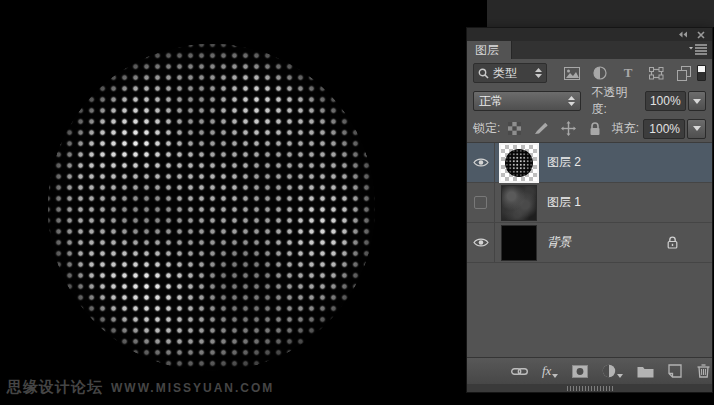 The image size is (714, 405). What do you see at coordinates (527, 101) in the screenshot?
I see `blend-mode-select: 正常` at bounding box center [527, 101].